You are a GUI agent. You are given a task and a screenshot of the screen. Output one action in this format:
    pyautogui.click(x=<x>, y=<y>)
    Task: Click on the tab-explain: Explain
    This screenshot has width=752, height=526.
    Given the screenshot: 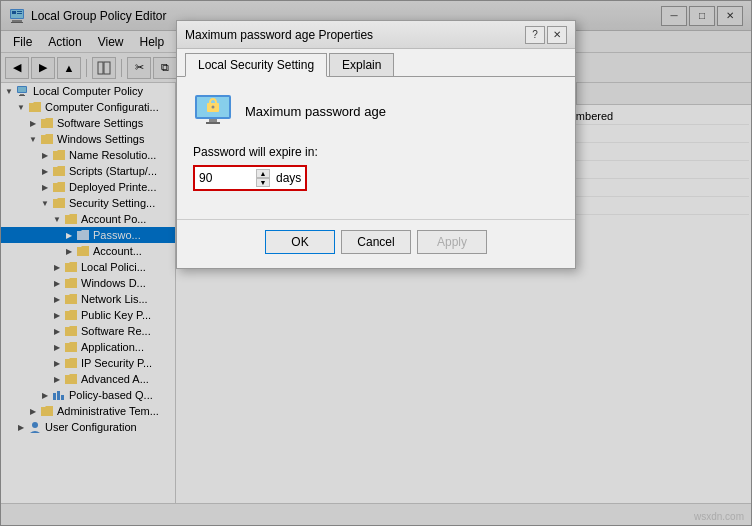 What is the action you would take?
    pyautogui.click(x=362, y=64)
    